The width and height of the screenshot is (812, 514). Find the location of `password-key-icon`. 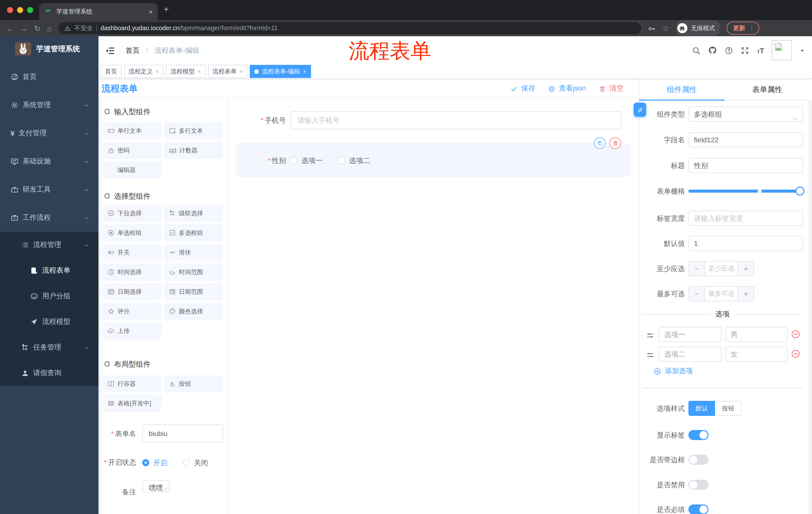

password-key-icon is located at coordinates (651, 28).